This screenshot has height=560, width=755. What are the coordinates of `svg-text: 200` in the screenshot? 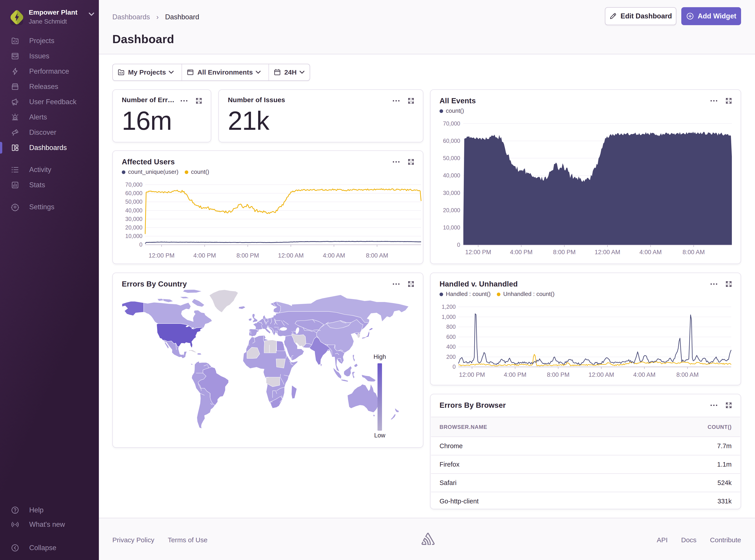 It's located at (451, 357).